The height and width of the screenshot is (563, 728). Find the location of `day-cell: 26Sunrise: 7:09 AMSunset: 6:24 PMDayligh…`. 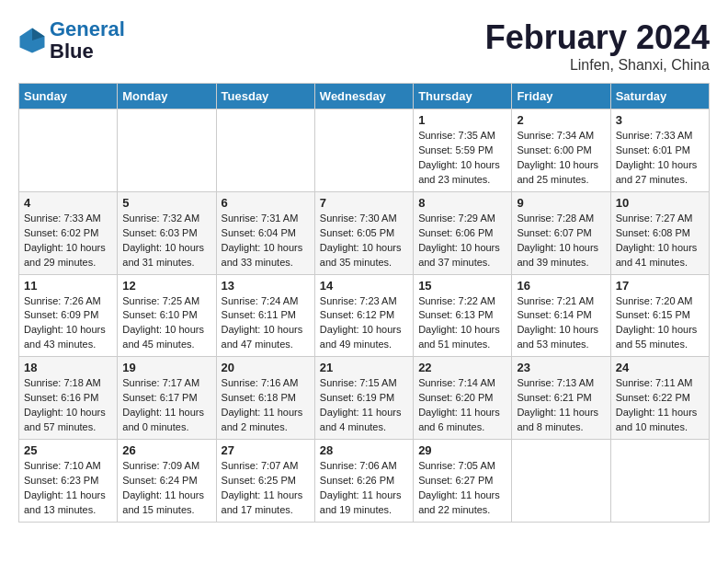

day-cell: 26Sunrise: 7:09 AMSunset: 6:24 PMDayligh… is located at coordinates (167, 481).